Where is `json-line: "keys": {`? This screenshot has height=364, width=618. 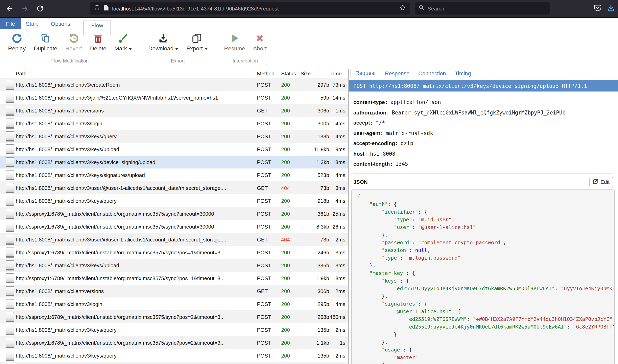 json-line: "keys": { is located at coordinates (486, 281).